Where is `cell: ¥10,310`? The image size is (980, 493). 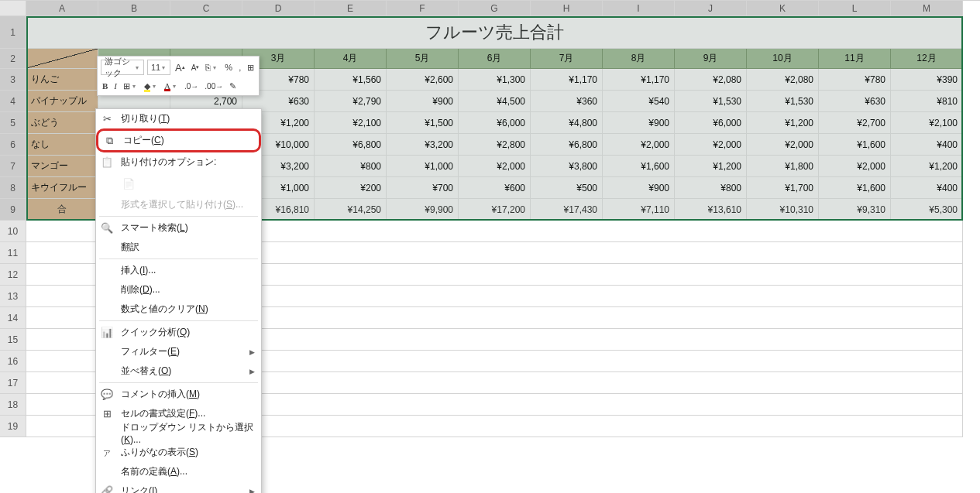
cell: ¥10,310 is located at coordinates (782, 210).